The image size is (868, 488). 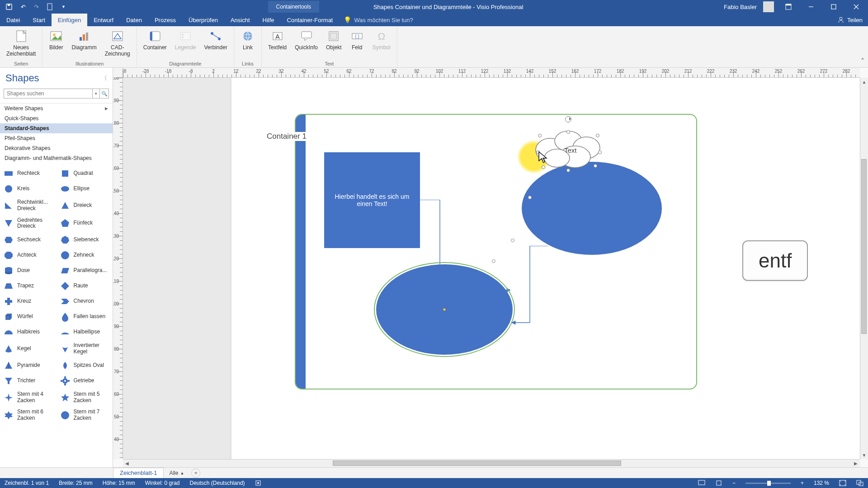 What do you see at coordinates (85, 301) in the screenshot?
I see `shape-palette-item: Chevron` at bounding box center [85, 301].